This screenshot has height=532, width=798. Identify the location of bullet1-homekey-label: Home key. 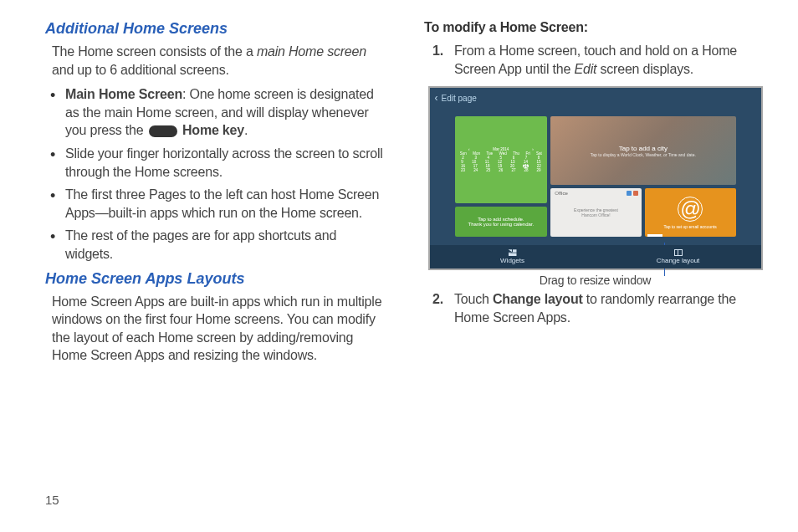
(213, 130).